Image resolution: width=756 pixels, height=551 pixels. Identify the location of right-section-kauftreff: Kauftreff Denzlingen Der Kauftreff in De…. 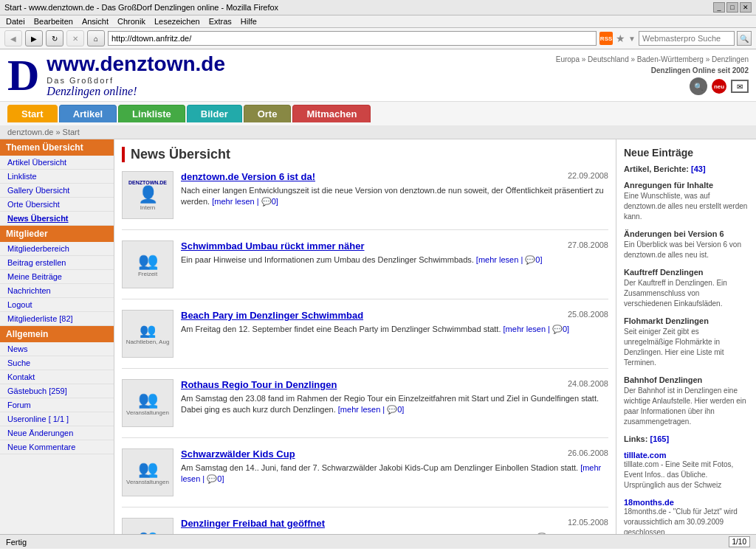
(687, 288).